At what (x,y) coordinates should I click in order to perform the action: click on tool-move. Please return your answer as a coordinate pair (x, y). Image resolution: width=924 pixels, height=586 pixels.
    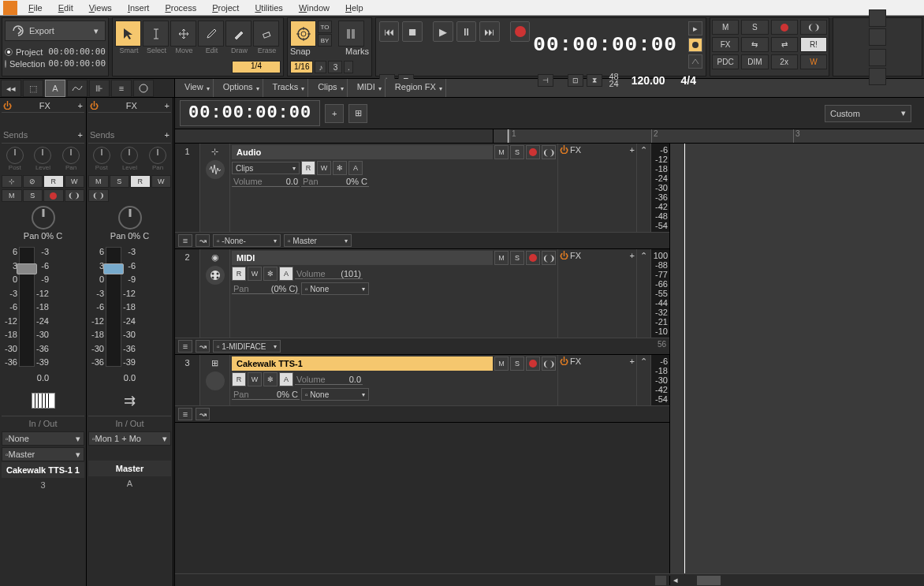
    Looking at the image, I should click on (183, 33).